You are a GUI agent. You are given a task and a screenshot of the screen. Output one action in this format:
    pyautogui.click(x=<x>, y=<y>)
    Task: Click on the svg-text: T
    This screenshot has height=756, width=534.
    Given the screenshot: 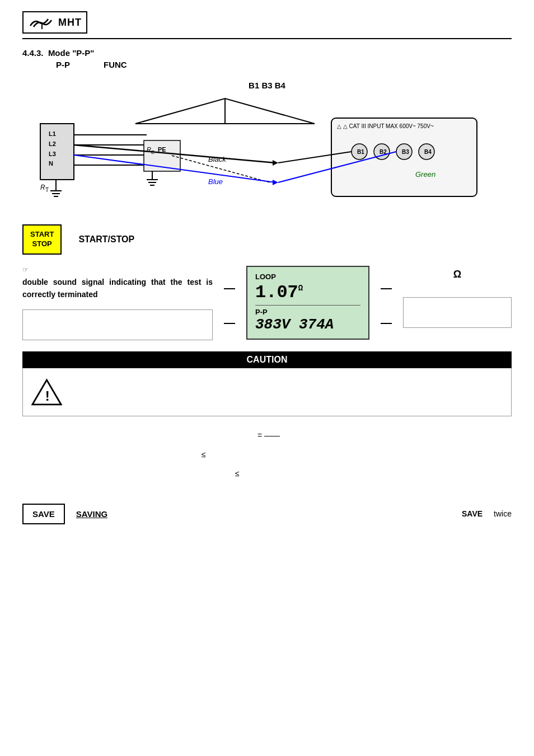 What is the action you would take?
    pyautogui.click(x=47, y=190)
    